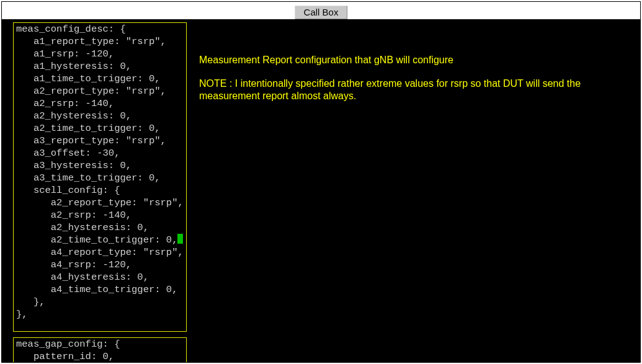 The height and width of the screenshot is (364, 642). Describe the element at coordinates (321, 11) in the screenshot. I see `top-bar: Call Box` at that location.